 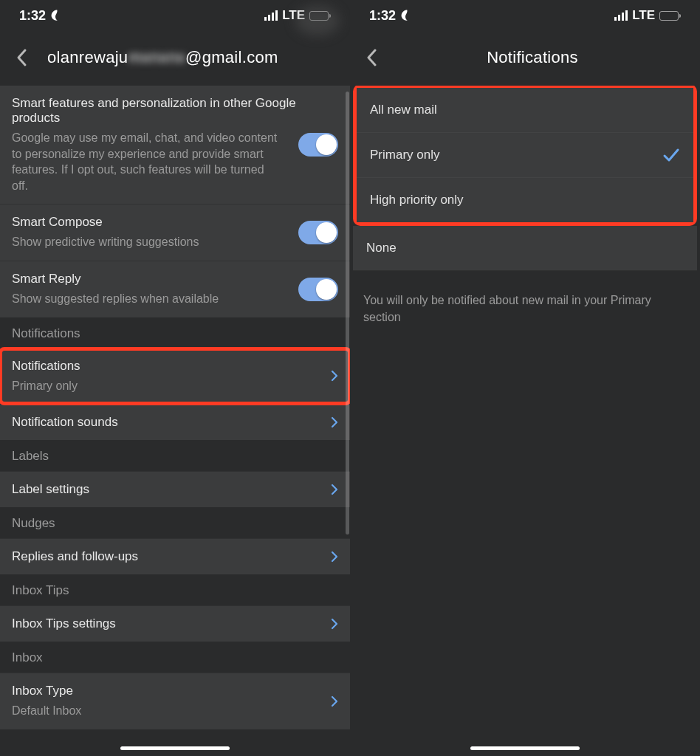 What do you see at coordinates (318, 233) in the screenshot?
I see `smart-compose-toggle` at bounding box center [318, 233].